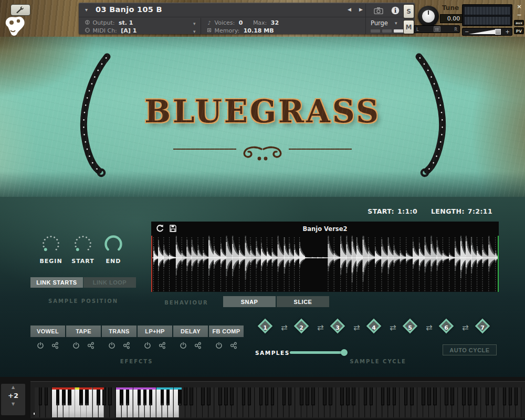 The image size is (525, 420). What do you see at coordinates (226, 331) in the screenshot?
I see `fx-fbcomp-button: FB COMP` at bounding box center [226, 331].